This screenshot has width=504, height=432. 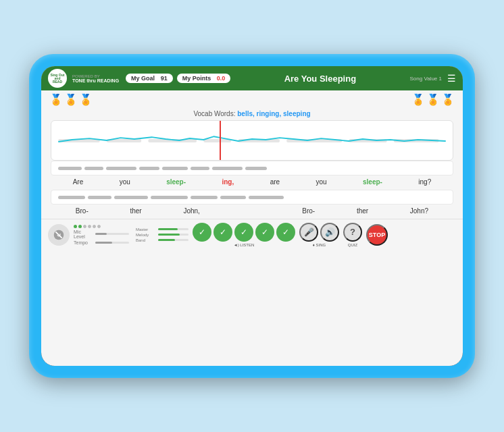 What do you see at coordinates (112, 234) in the screenshot?
I see `mic-track` at bounding box center [112, 234].